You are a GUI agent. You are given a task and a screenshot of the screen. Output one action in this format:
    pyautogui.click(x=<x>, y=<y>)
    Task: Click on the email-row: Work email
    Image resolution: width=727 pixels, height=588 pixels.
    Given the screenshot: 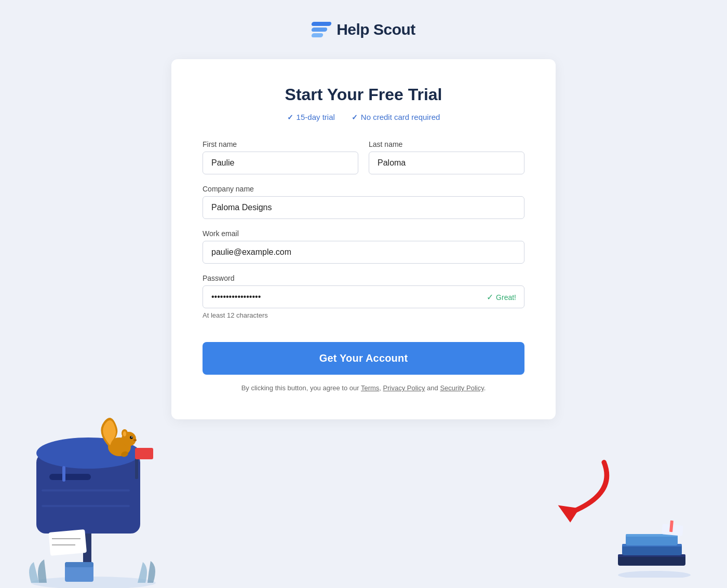 What is the action you would take?
    pyautogui.click(x=363, y=247)
    